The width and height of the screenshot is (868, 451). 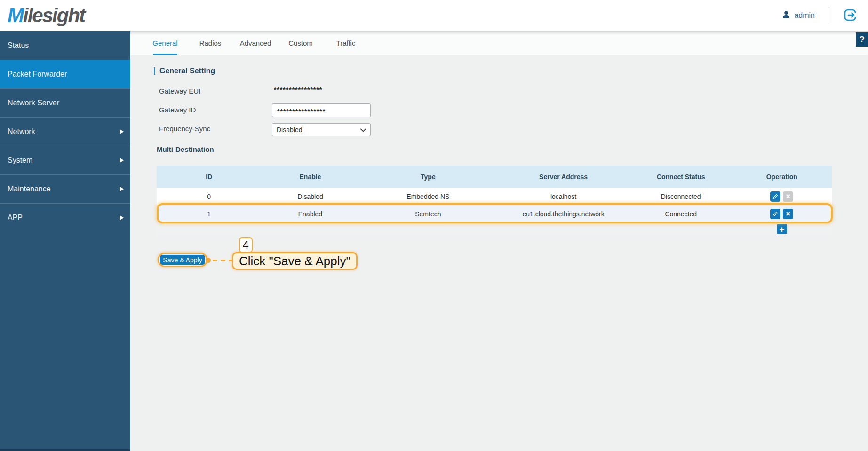 What do you see at coordinates (494, 177) in the screenshot?
I see `table-header-row: ID Enable Type Server Address Connect St…` at bounding box center [494, 177].